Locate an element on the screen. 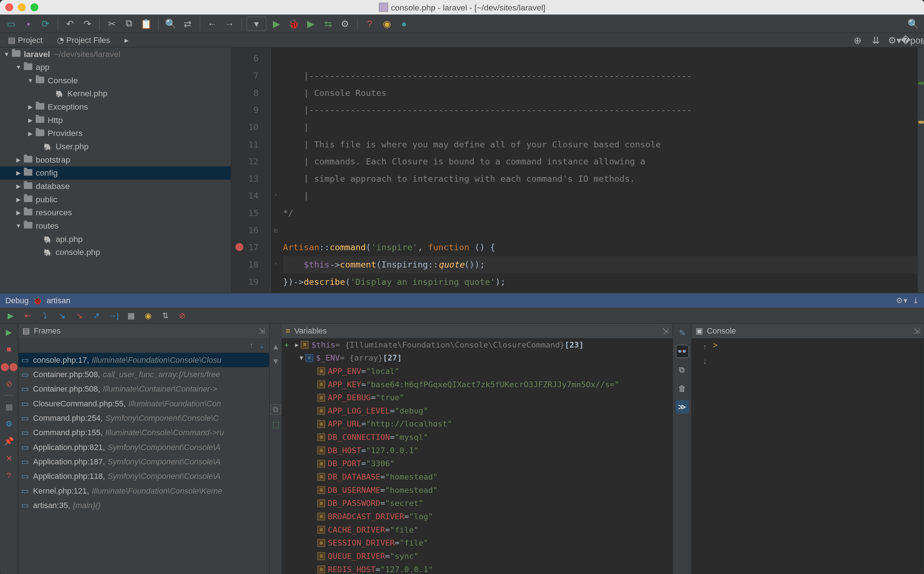  sync-button: ⟳ is located at coordinates (46, 24).